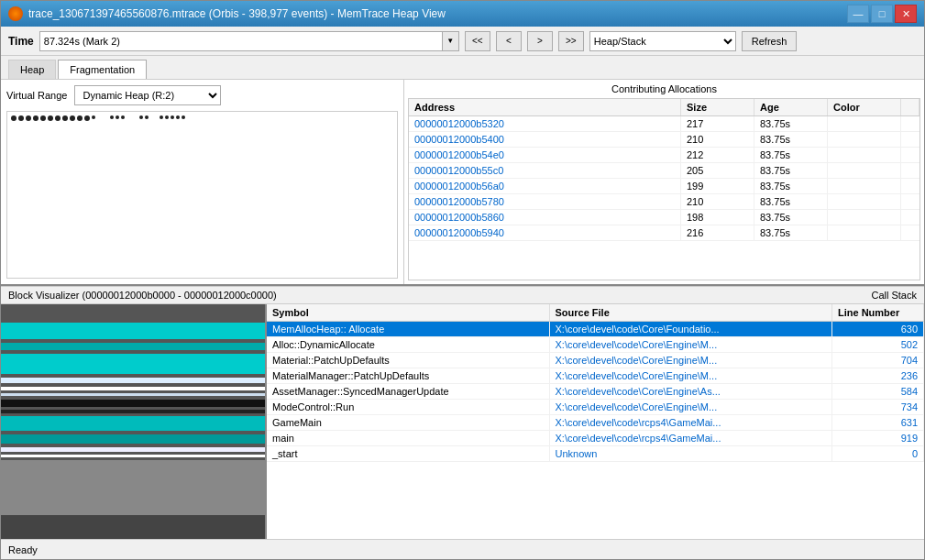 The width and height of the screenshot is (925, 560). I want to click on viz-block-white1, so click(134, 380).